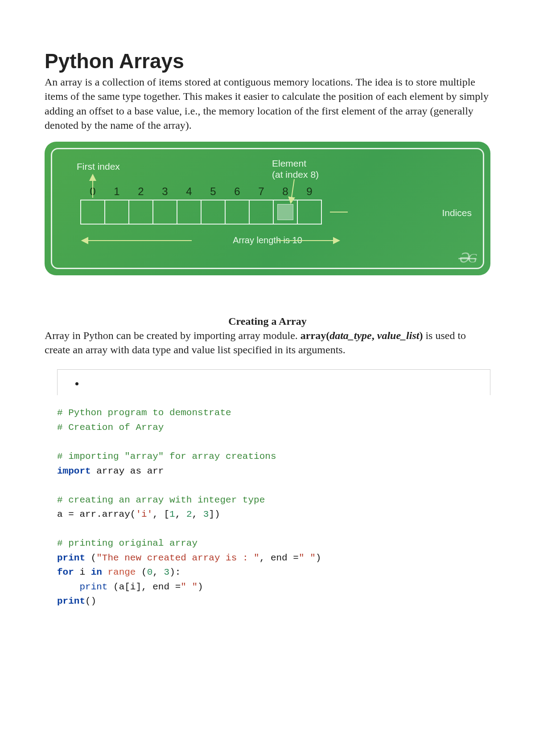 Image resolution: width=535 pixels, height=756 pixels. Describe the element at coordinates (71, 601) in the screenshot. I see `kw-print-3: print` at that location.